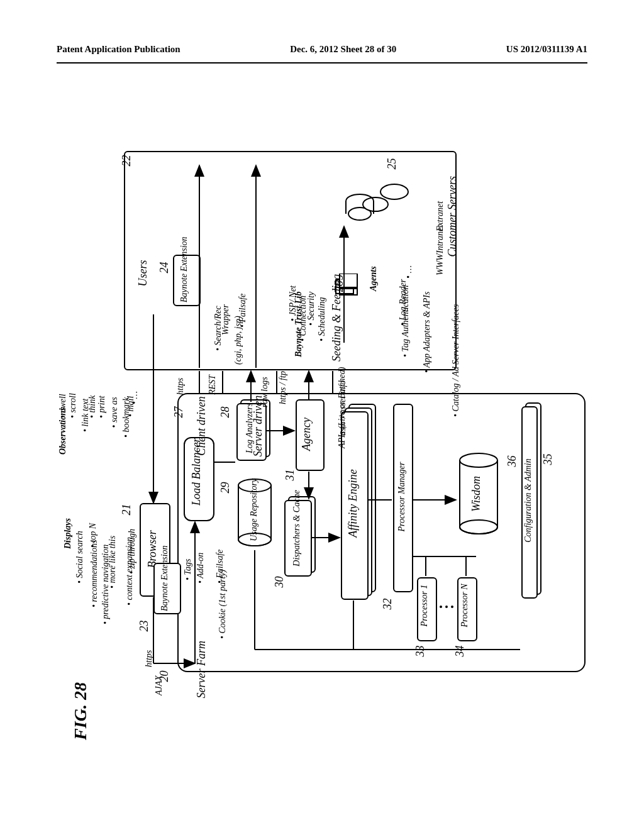  What do you see at coordinates (547, 49) in the screenshot?
I see `header-right: US 2012/0311139 A1` at bounding box center [547, 49].